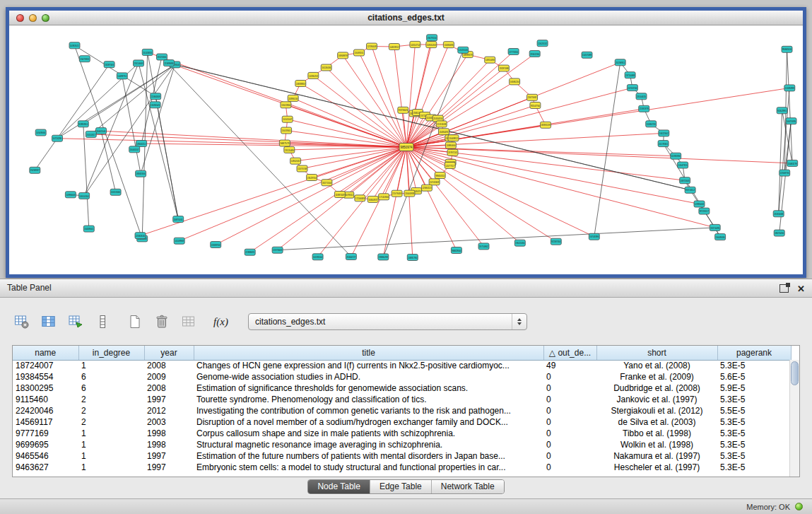  What do you see at coordinates (168, 64) in the screenshot?
I see `graph-node-label: 21589685` at bounding box center [168, 64].